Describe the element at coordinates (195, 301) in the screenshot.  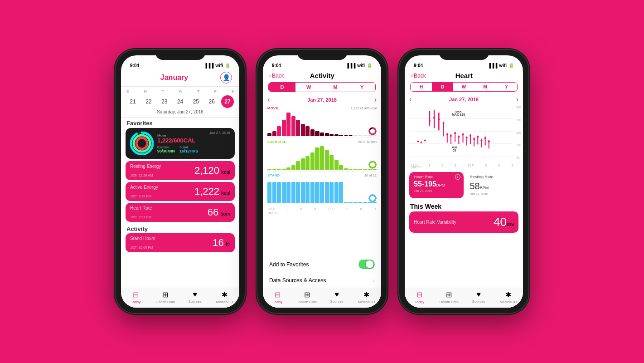
I see `sources-label-1: Sources` at that location.